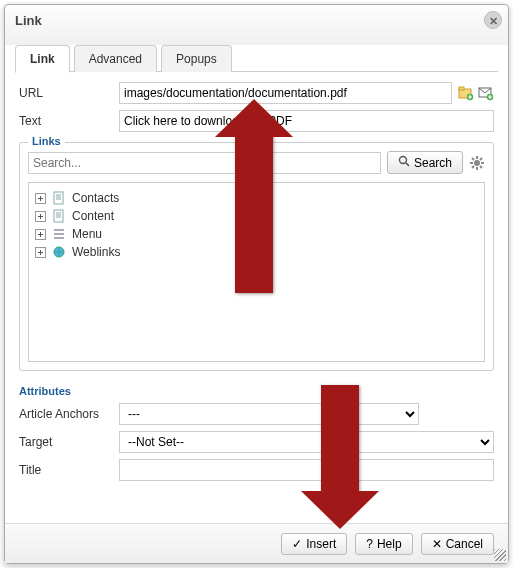  What do you see at coordinates (28, 20) in the screenshot?
I see `dialog-title: Link` at bounding box center [28, 20].